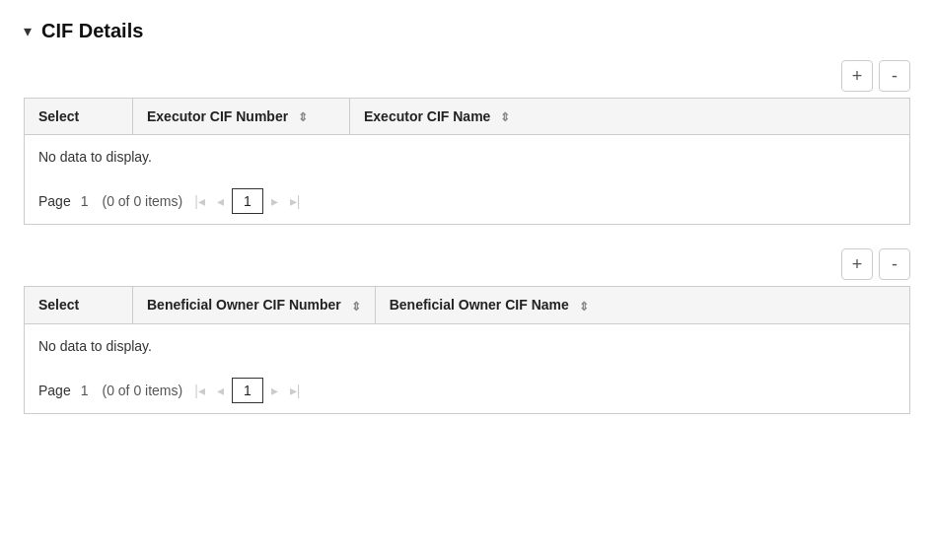 The width and height of the screenshot is (934, 560). Describe the element at coordinates (248, 201) in the screenshot. I see `executor-page-input` at that location.